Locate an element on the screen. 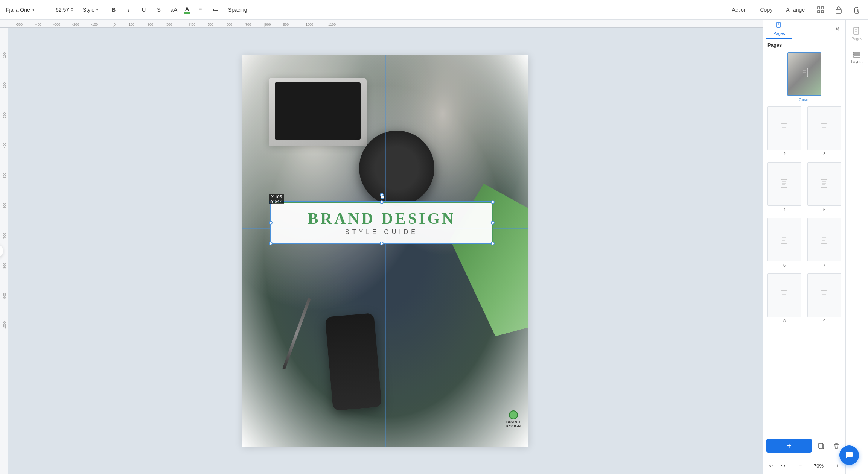 The width and height of the screenshot is (868, 474). toolbar: Fjalla One ▼ 62.57 ▲ ▼ Style ▼ B I U S a… is located at coordinates (434, 10).